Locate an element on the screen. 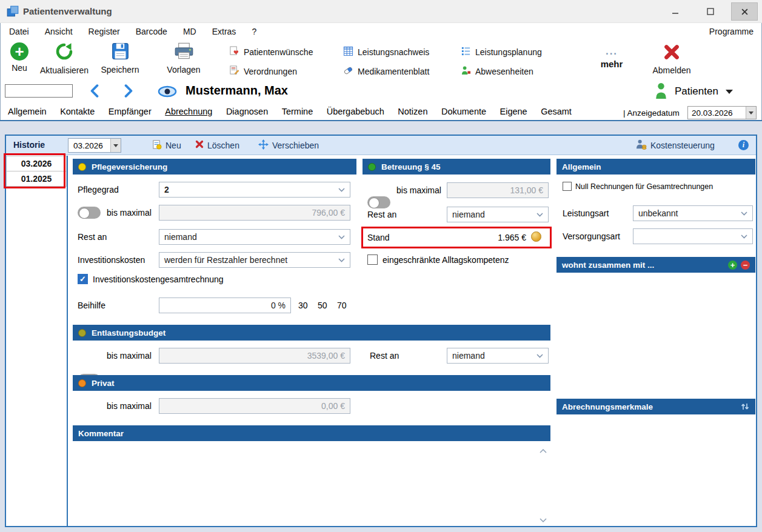  menu-help: ? is located at coordinates (254, 32).